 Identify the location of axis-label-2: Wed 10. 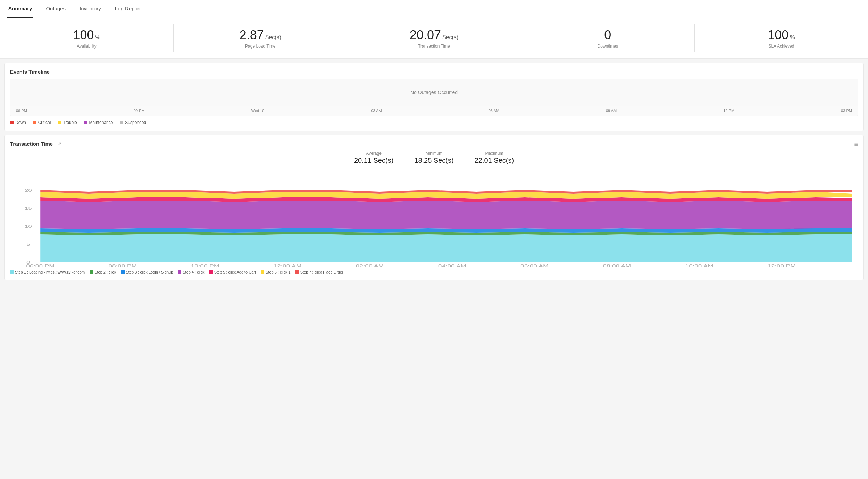
(258, 111).